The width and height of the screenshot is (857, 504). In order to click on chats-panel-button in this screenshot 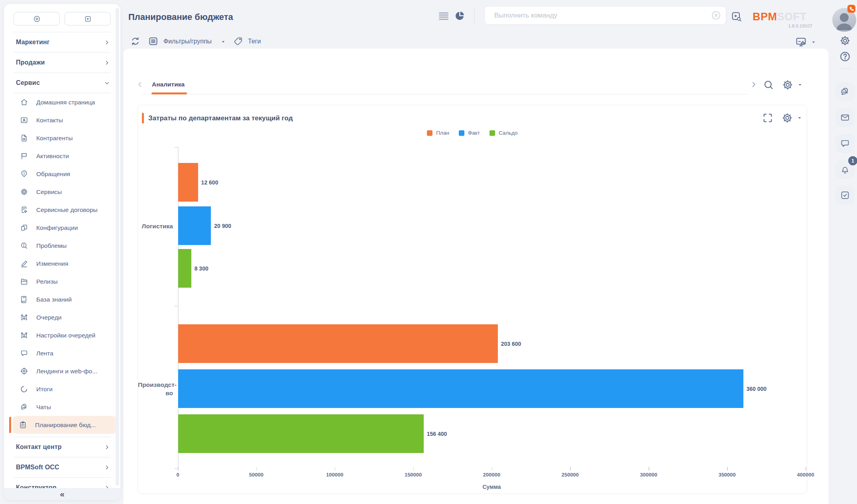, I will do `click(845, 92)`.